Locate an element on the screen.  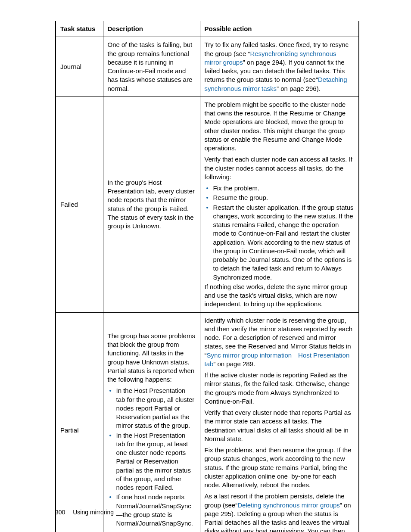
col-header-status: Task status is located at coordinates (79, 29).